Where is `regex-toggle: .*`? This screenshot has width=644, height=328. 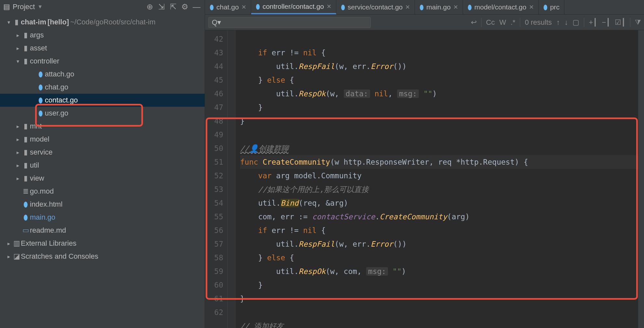 regex-toggle: .* is located at coordinates (513, 22).